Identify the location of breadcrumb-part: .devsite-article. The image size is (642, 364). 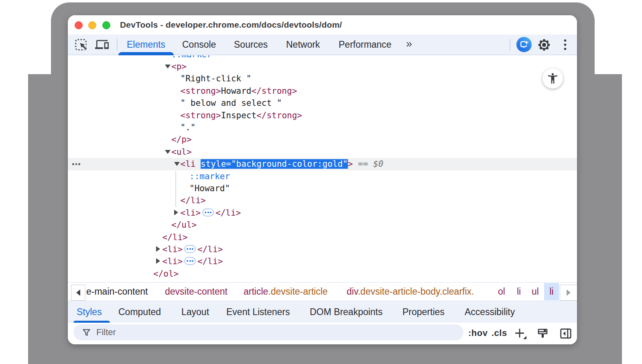
(298, 291).